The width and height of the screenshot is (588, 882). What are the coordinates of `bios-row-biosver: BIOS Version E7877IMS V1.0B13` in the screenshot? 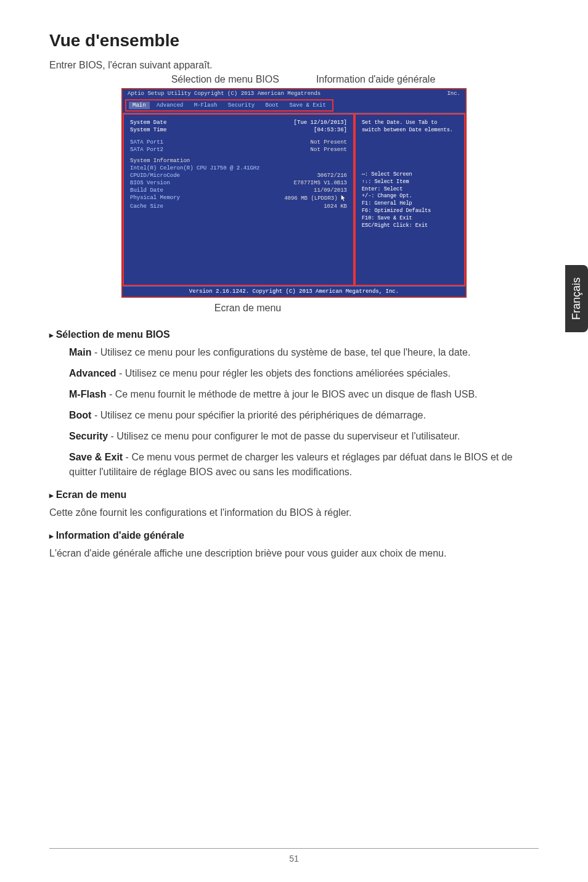 It's located at (239, 183).